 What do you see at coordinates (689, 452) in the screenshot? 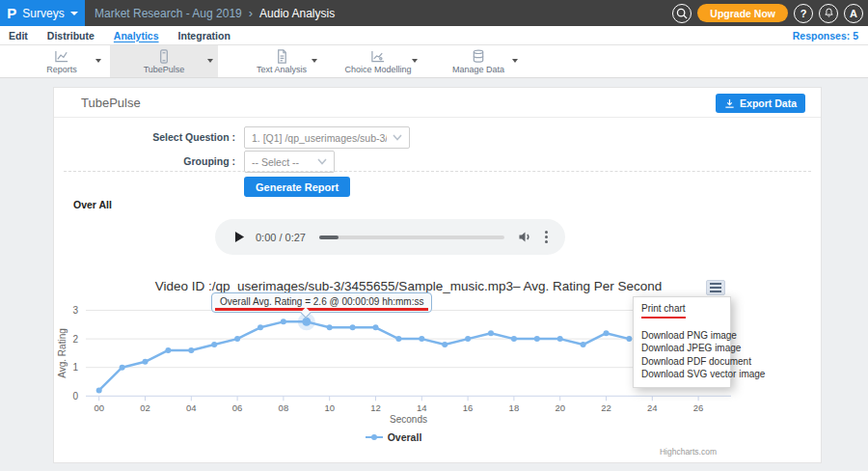
I see `highcharts-credit-link: Highcharts.com` at bounding box center [689, 452].